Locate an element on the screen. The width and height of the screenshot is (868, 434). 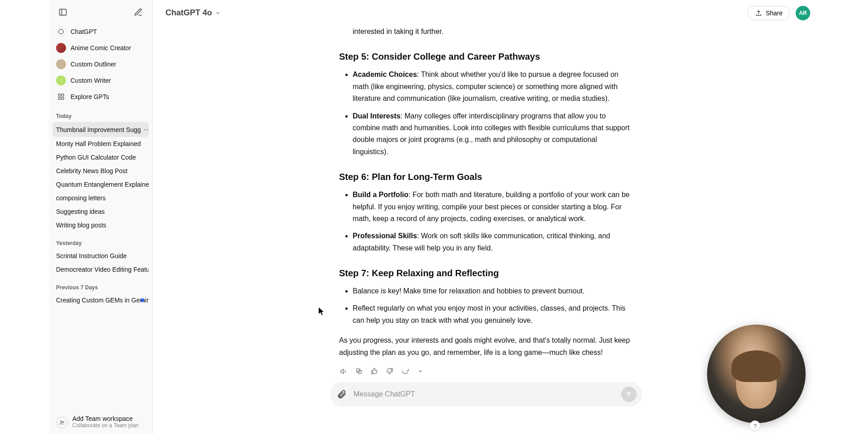
copy-button is located at coordinates (359, 371).